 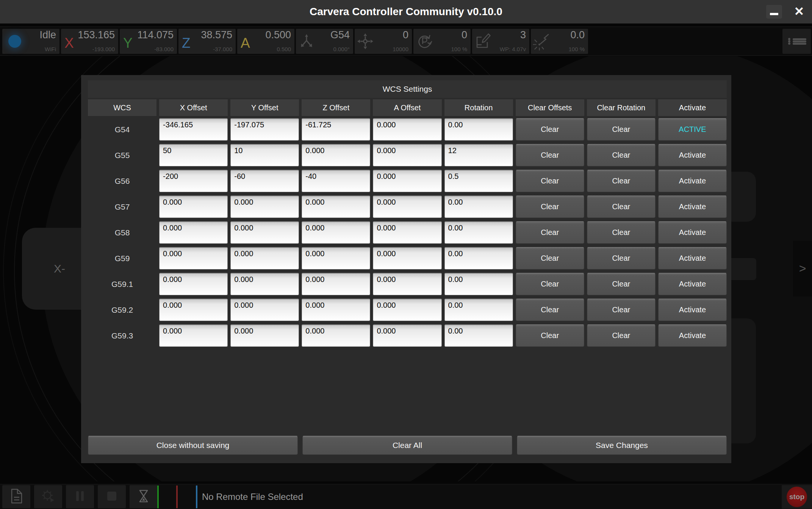 What do you see at coordinates (774, 12) in the screenshot?
I see `minimize-button` at bounding box center [774, 12].